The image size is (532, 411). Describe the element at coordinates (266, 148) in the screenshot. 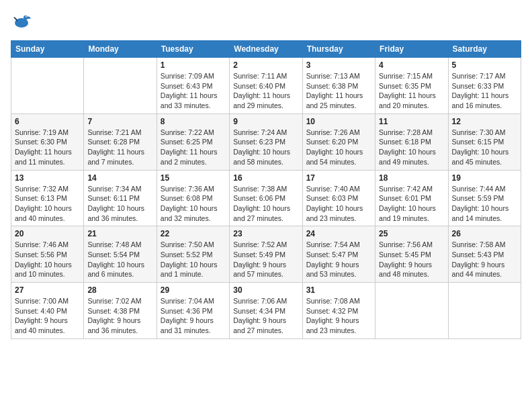

I see `day-info: Sunrise: 7:24 AM Sunset: 6:23 PM Dayligh…` at that location.